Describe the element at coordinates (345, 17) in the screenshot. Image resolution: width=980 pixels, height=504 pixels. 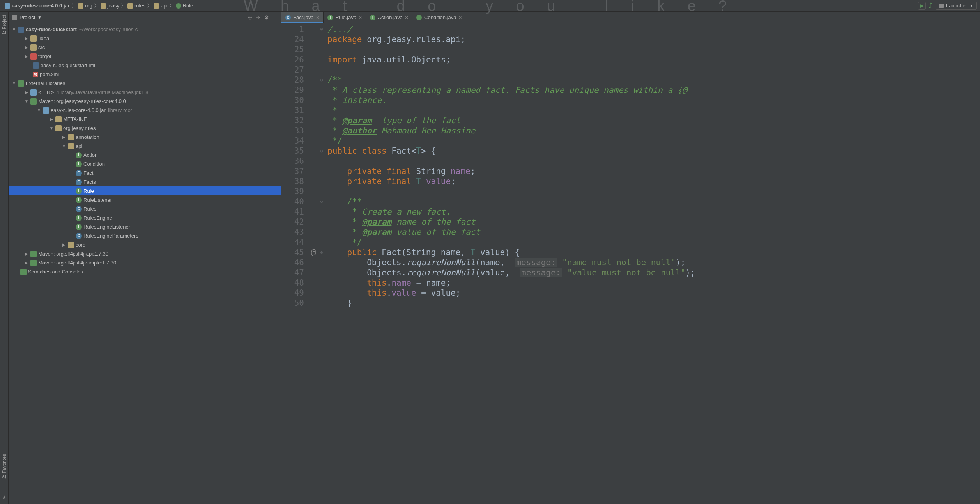
I see `editor-tab-rule: IRule.java×` at that location.